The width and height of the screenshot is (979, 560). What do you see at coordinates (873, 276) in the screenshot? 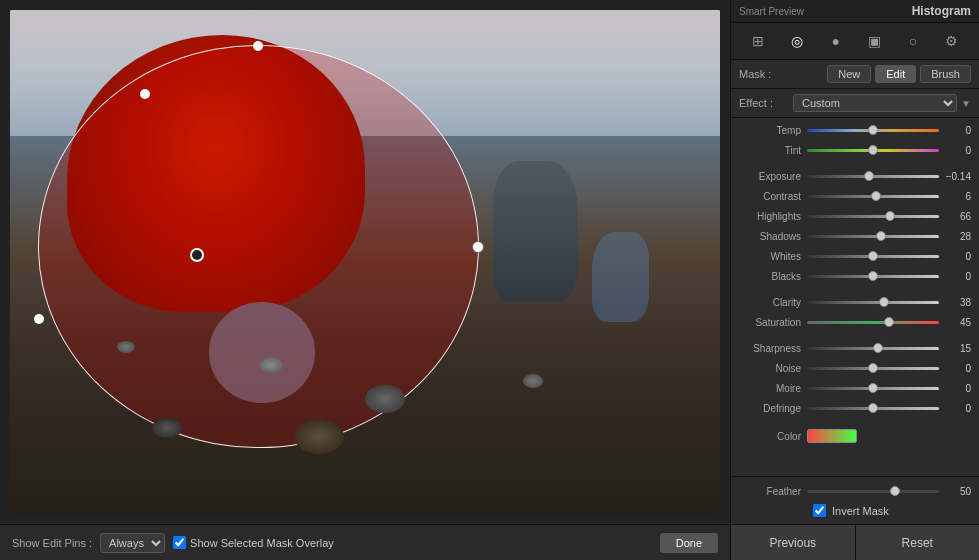
I see `blacks-track` at bounding box center [873, 276].